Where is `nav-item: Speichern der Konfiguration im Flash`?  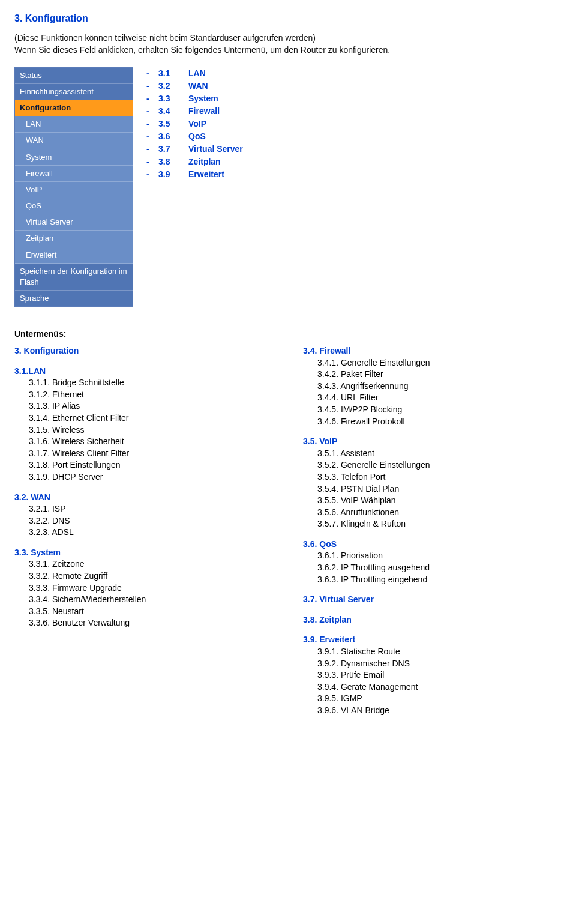 nav-item: Speichern der Konfiguration im Flash is located at coordinates (74, 277).